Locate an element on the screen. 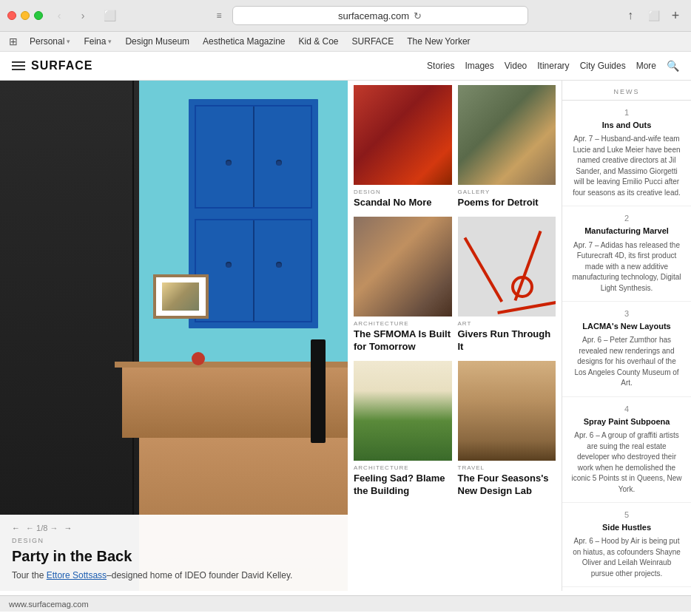 The height and width of the screenshot is (616, 691). surface-logo-text: SURFACE is located at coordinates (62, 66).